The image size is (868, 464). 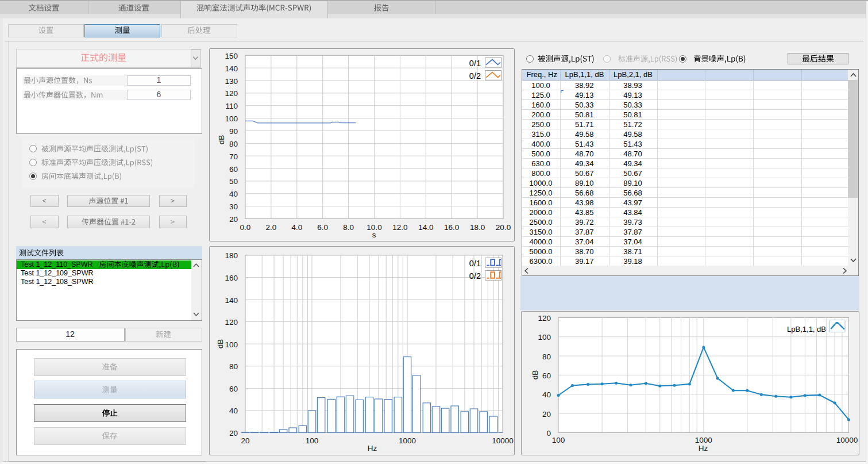 I want to click on svg-text: 14.0, so click(x=426, y=228).